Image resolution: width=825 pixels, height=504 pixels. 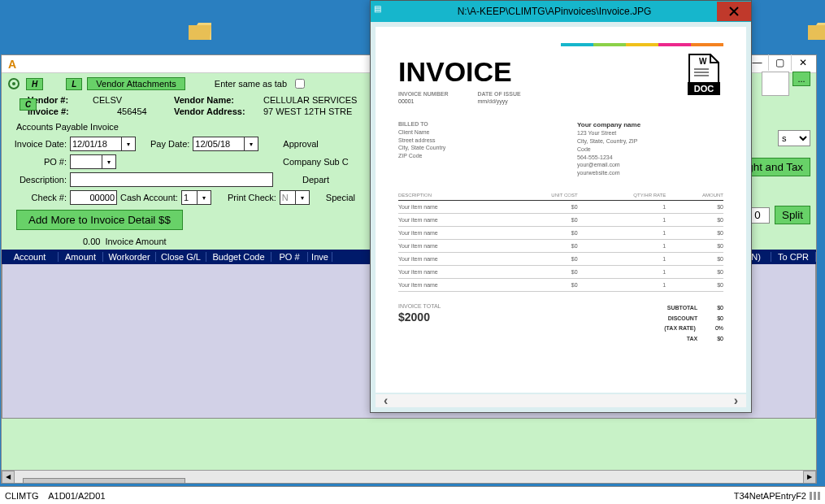 What do you see at coordinates (288, 198) in the screenshot?
I see `print-check-input` at bounding box center [288, 198].